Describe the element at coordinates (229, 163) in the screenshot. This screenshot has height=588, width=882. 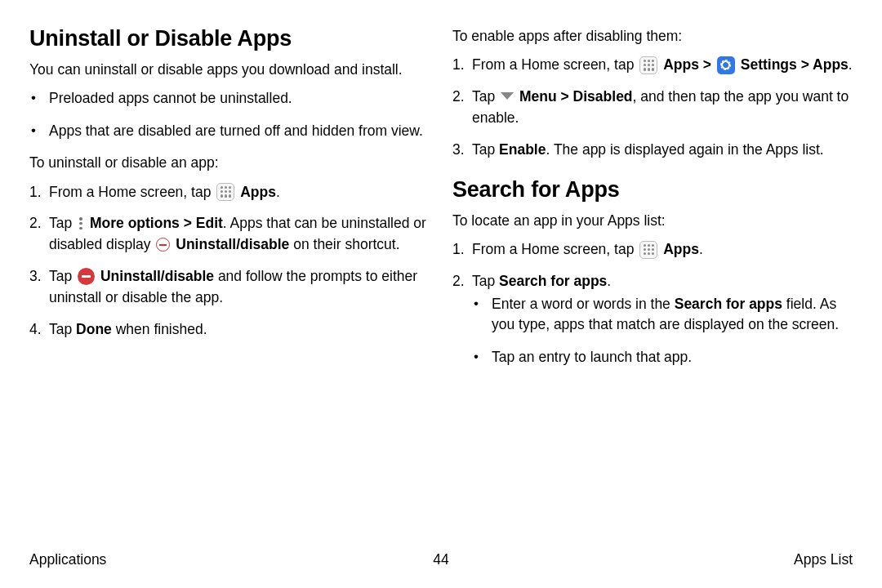
I see `subhead-uninstall: To uninstall or disable an app:` at that location.